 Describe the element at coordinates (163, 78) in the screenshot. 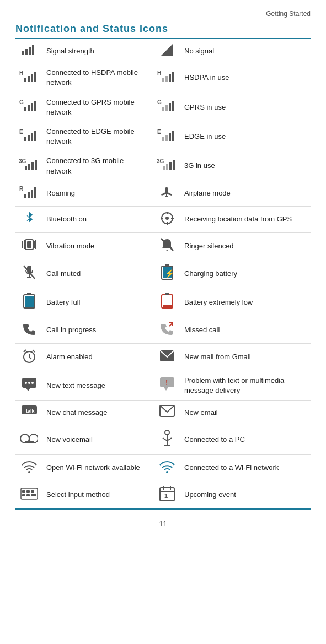

I see `table-row: H Connected to HSDPA mobile network H HS…` at that location.